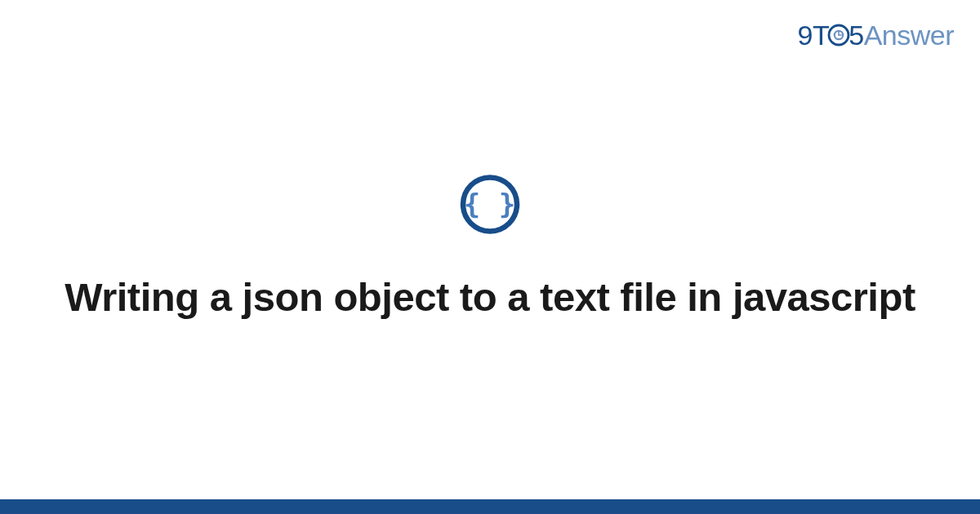 This screenshot has width=980, height=514. What do you see at coordinates (490, 297) in the screenshot?
I see `page-title: Writing a json object to a text file in …` at bounding box center [490, 297].